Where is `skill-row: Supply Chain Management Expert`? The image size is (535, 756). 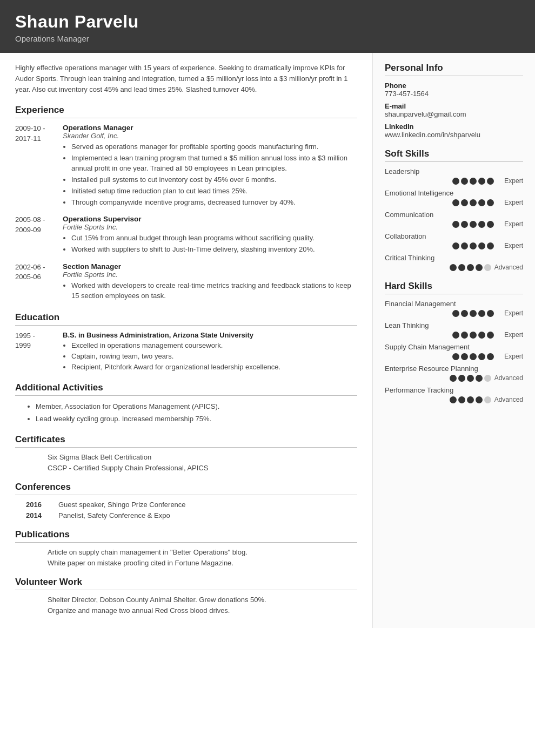
skill-row: Supply Chain Management Expert is located at coordinates (454, 352).